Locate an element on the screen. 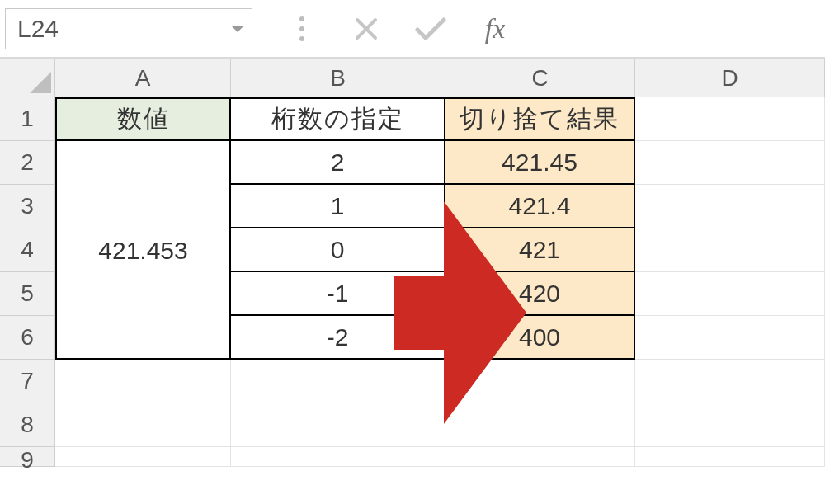 This screenshot has height=504, width=825. cell-D5 is located at coordinates (730, 294).